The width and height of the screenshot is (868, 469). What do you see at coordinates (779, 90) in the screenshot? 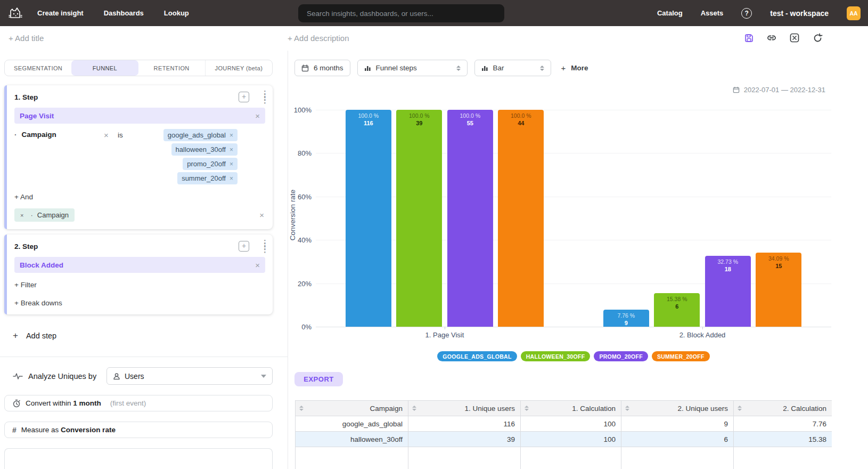
I see `date-range-display: 2022-07-01 — 2022-12-31` at bounding box center [779, 90].